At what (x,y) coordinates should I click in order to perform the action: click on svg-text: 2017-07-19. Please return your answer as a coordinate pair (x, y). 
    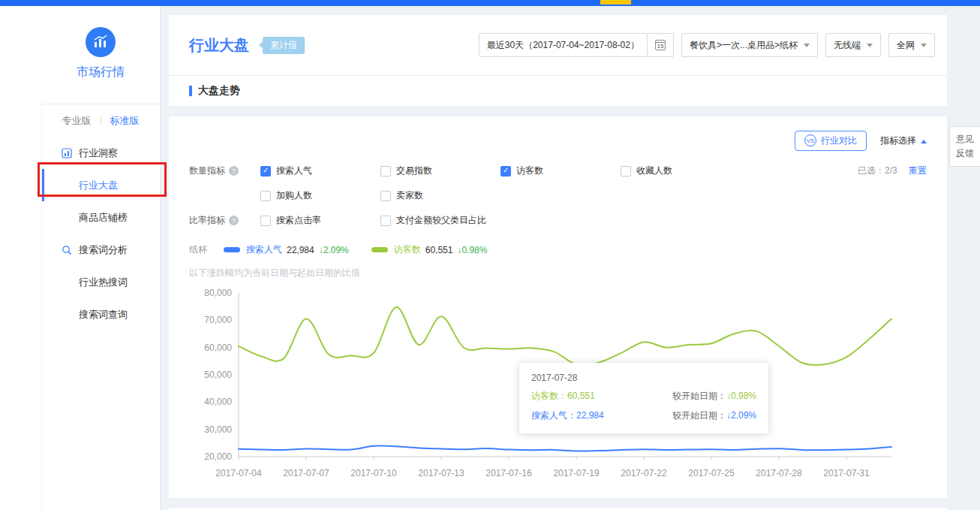
    Looking at the image, I should click on (576, 473).